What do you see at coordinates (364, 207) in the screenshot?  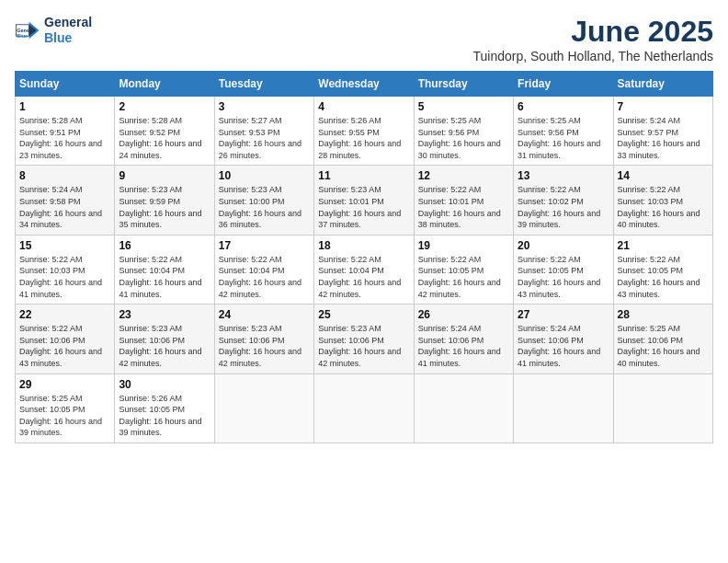 I see `day-info: Sunrise: 5:23 AM Sunset: 10:01 PM Daylig…` at bounding box center [364, 207].